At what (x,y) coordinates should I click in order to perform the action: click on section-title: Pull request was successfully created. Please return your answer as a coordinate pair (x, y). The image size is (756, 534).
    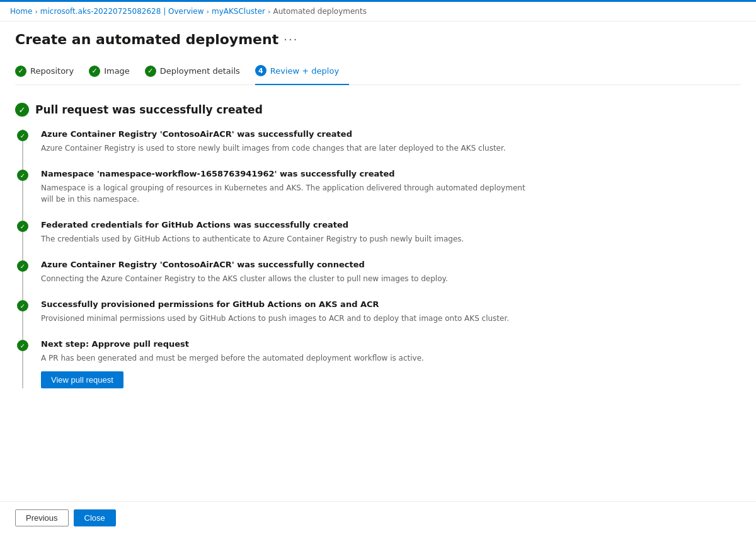
    Looking at the image, I should click on (149, 110).